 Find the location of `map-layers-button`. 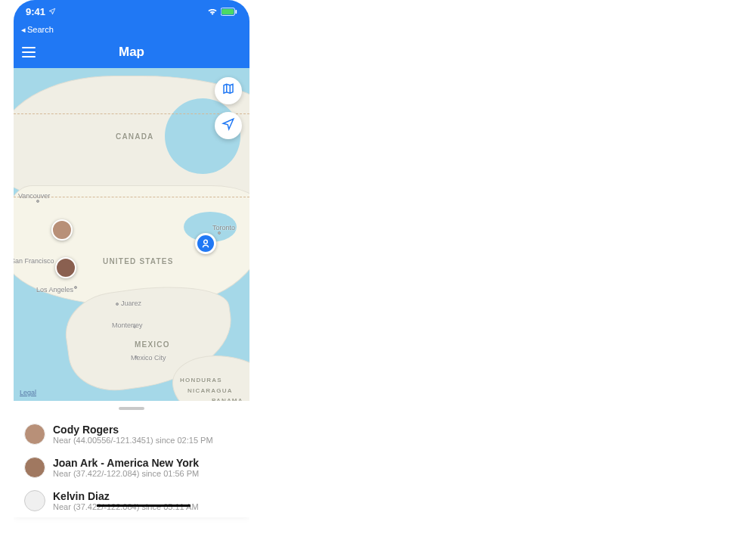

map-layers-button is located at coordinates (228, 91).